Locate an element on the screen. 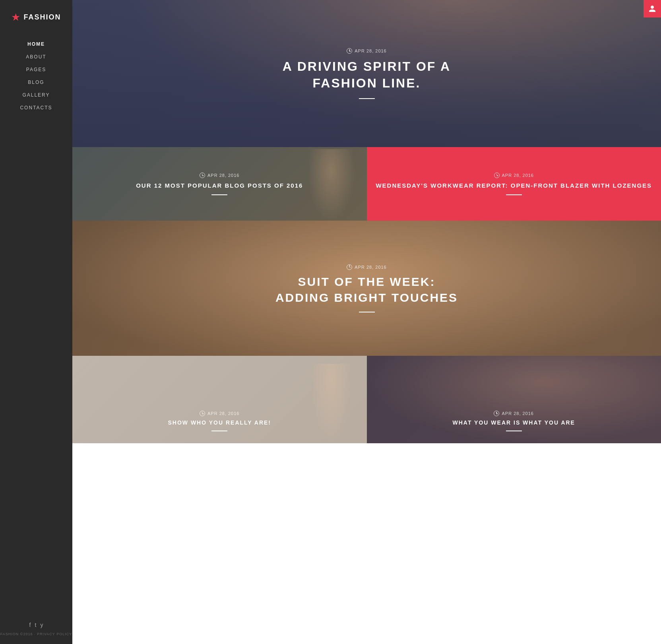 Image resolution: width=661 pixels, height=644 pixels. nav-item-gallery: GALLERY is located at coordinates (36, 95).